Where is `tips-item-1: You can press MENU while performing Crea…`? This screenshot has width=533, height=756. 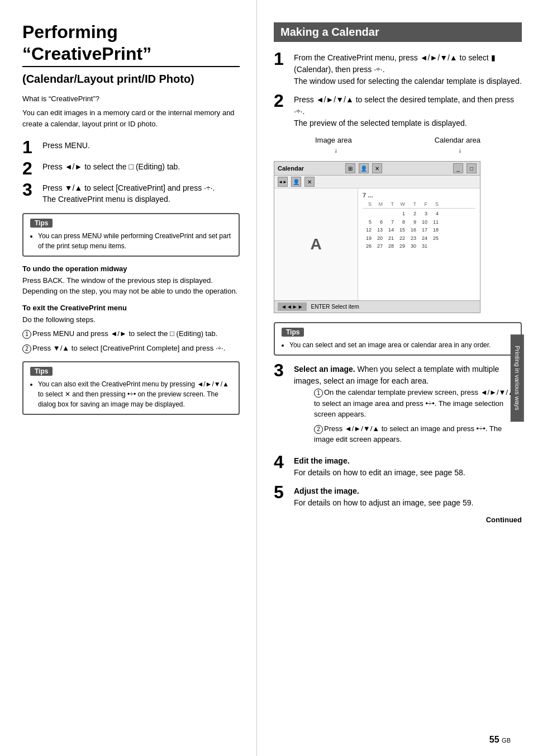
tips-item-1: You can press MENU while performing Crea… is located at coordinates (135, 241).